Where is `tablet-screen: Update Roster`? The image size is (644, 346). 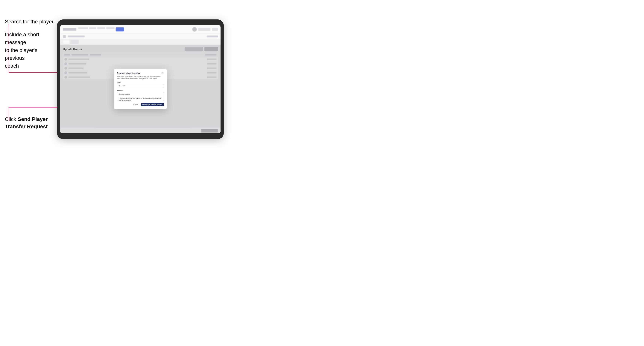 tablet-screen: Update Roster is located at coordinates (140, 79).